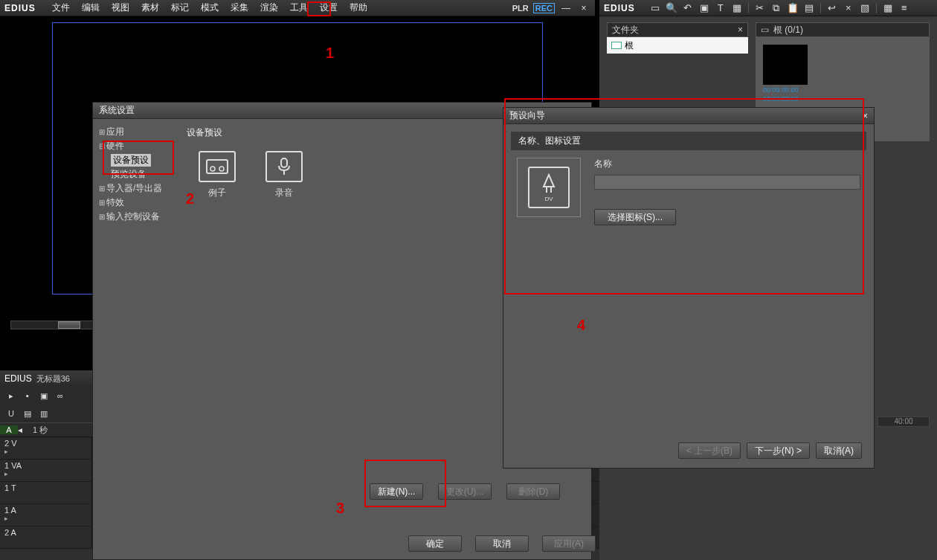 The width and height of the screenshot is (937, 560). What do you see at coordinates (727, 182) in the screenshot?
I see `name-input` at bounding box center [727, 182].